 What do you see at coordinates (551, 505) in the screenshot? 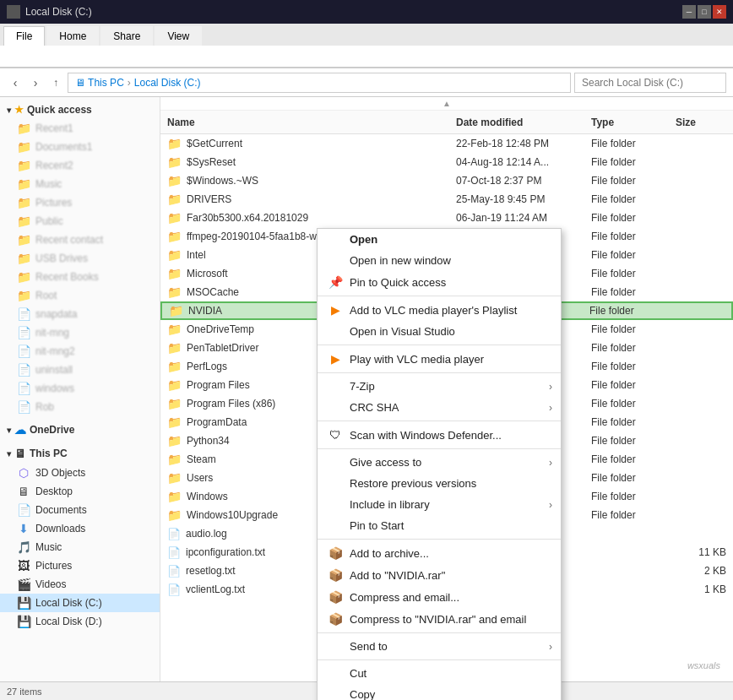
I see `cm-arrow-library: ›` at bounding box center [551, 505].